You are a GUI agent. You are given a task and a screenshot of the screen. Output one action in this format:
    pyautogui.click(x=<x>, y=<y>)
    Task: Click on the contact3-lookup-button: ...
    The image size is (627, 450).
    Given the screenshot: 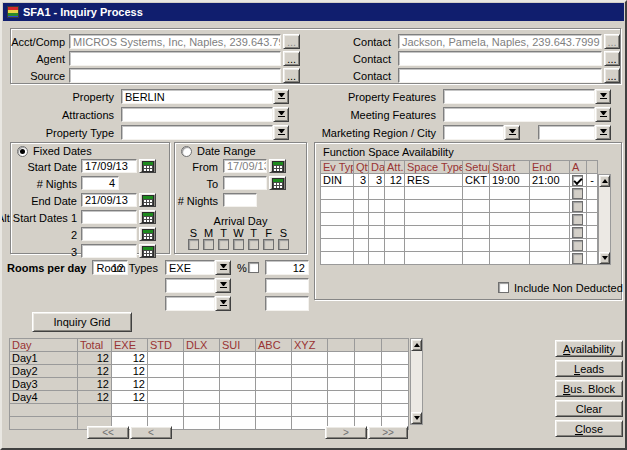 What is the action you would take?
    pyautogui.click(x=612, y=76)
    